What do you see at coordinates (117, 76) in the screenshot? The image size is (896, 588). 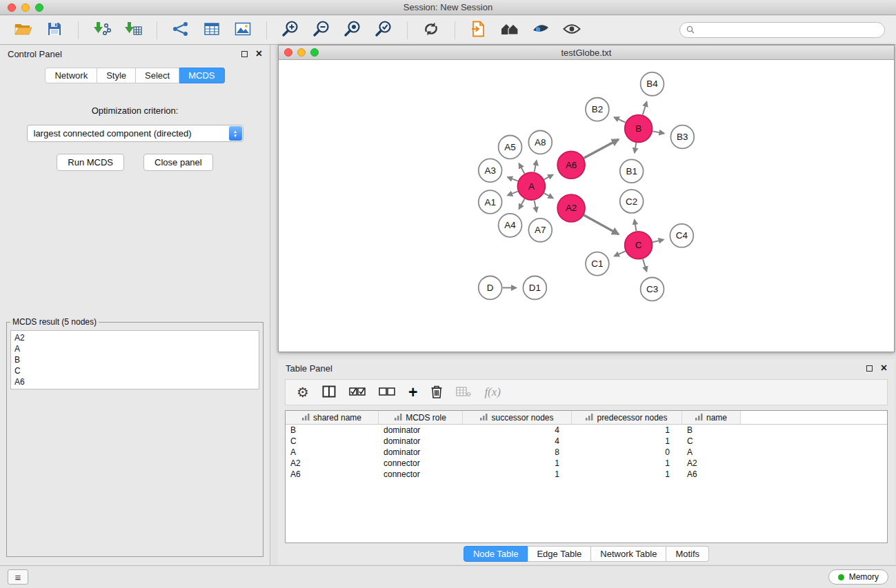 I see `tab-style: Style` at bounding box center [117, 76].